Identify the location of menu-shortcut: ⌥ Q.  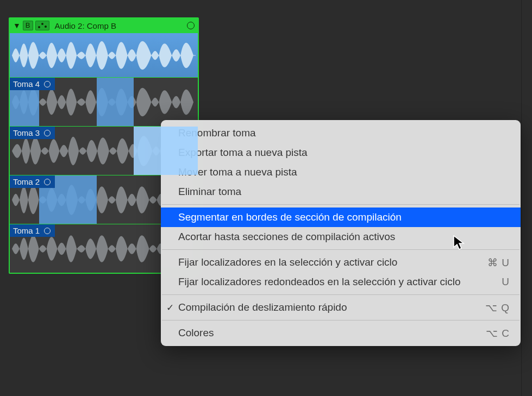
(498, 307).